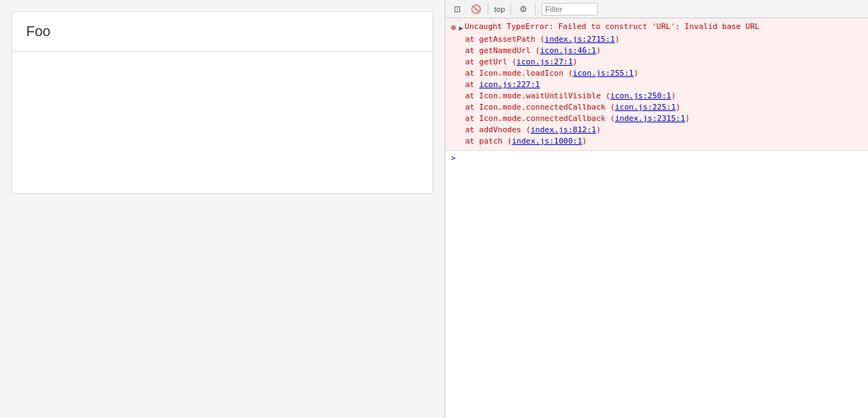  Describe the element at coordinates (650, 119) in the screenshot. I see `stack-link-7: index.js:2315:1` at that location.